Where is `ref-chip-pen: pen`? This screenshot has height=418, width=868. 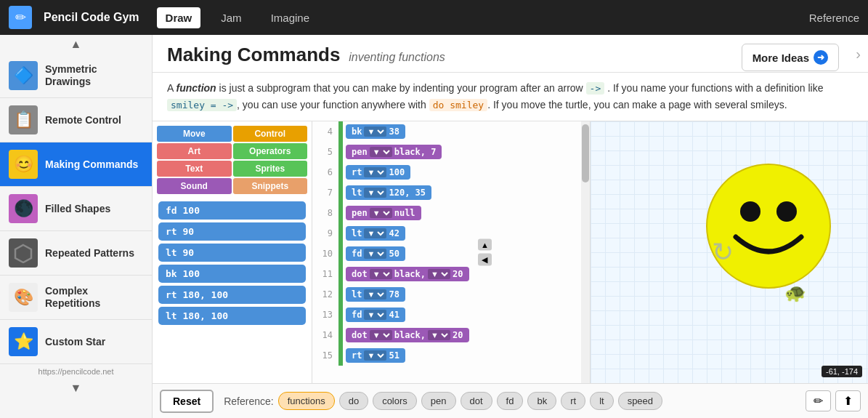
ref-chip-pen: pen is located at coordinates (439, 401).